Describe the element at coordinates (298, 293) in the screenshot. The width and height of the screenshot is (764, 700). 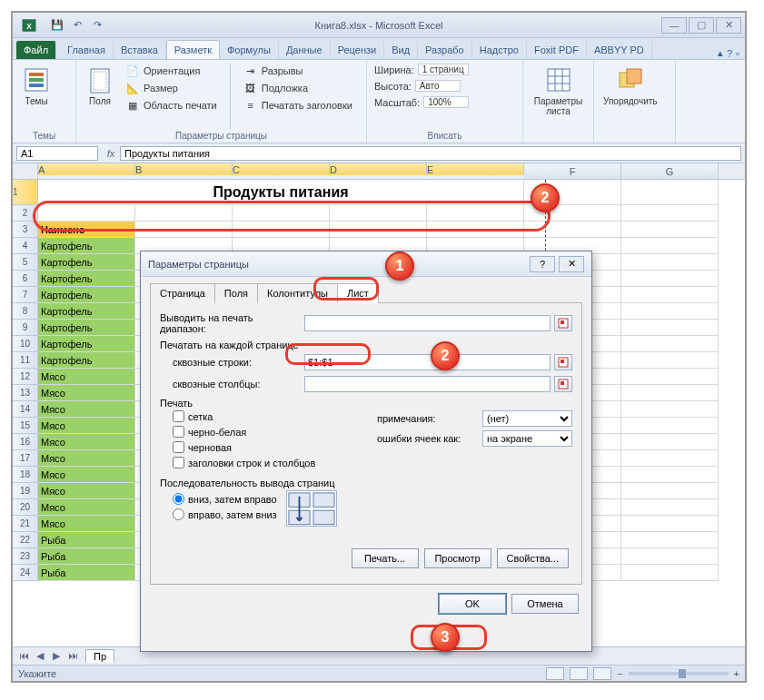
I see `dlg-tab-headers: Колонтитулы` at that location.